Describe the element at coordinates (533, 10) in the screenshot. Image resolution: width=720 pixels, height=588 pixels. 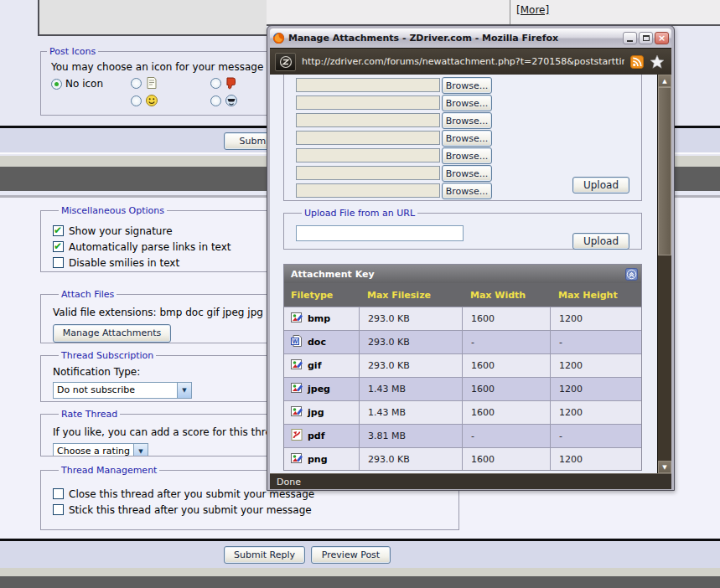
I see `more-link: [More]` at that location.